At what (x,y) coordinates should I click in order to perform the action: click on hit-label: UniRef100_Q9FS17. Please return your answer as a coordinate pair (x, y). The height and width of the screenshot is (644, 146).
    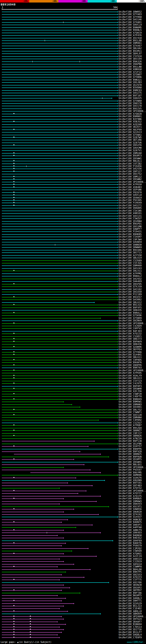
    Looking at the image, I should click on (130, 172).